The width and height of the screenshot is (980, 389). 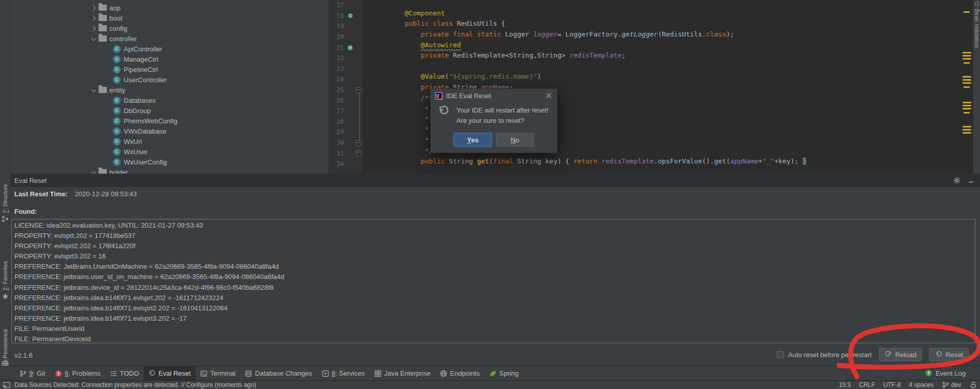 I want to click on dialog-message-line2: Are your sure to reset?, so click(x=502, y=121).